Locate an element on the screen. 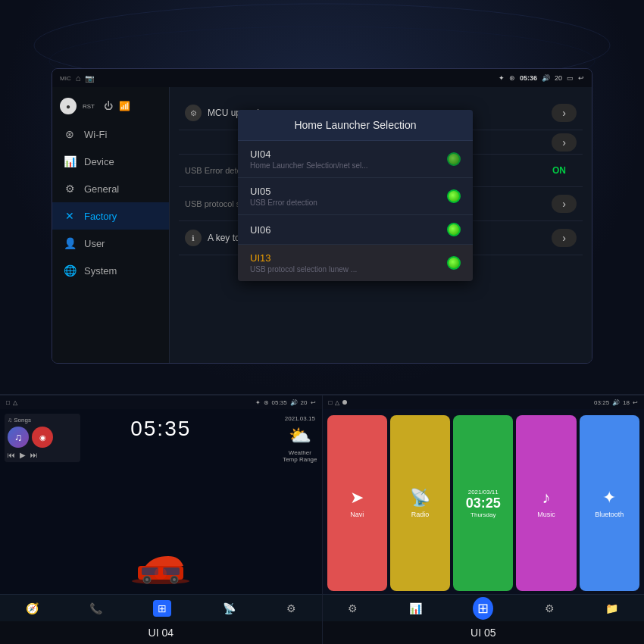 The height and width of the screenshot is (644, 644). ui04-battery: 20 is located at coordinates (305, 403).